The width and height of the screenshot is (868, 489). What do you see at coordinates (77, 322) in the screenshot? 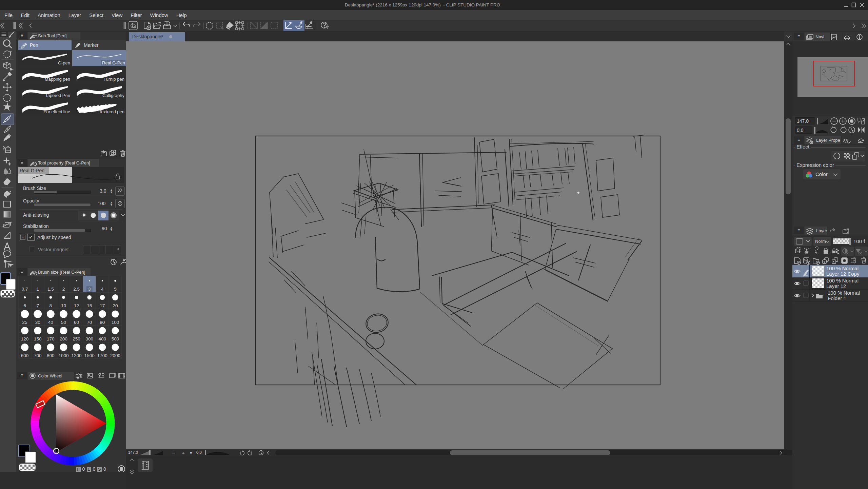
I see `svg-text: 60` at bounding box center [77, 322].